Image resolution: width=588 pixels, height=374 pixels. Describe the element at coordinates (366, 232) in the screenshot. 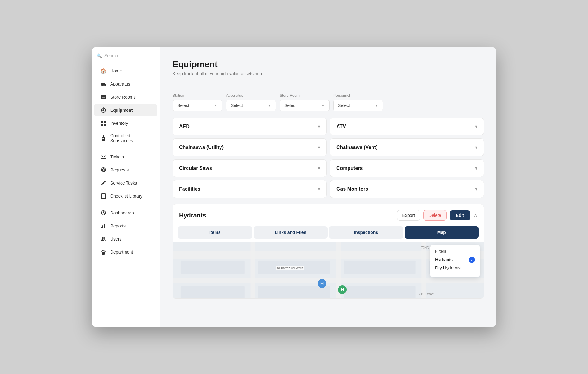

I see `tab-inspections: Inspections` at that location.